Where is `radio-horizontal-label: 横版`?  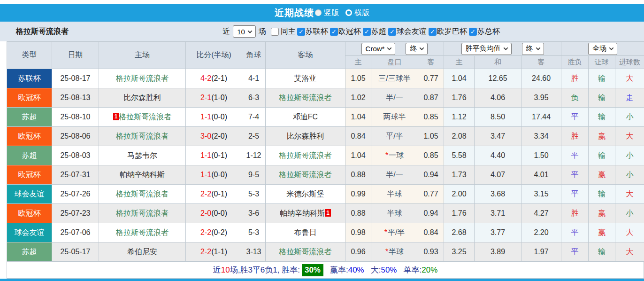
radio-horizontal-label: 横版 is located at coordinates (362, 13).